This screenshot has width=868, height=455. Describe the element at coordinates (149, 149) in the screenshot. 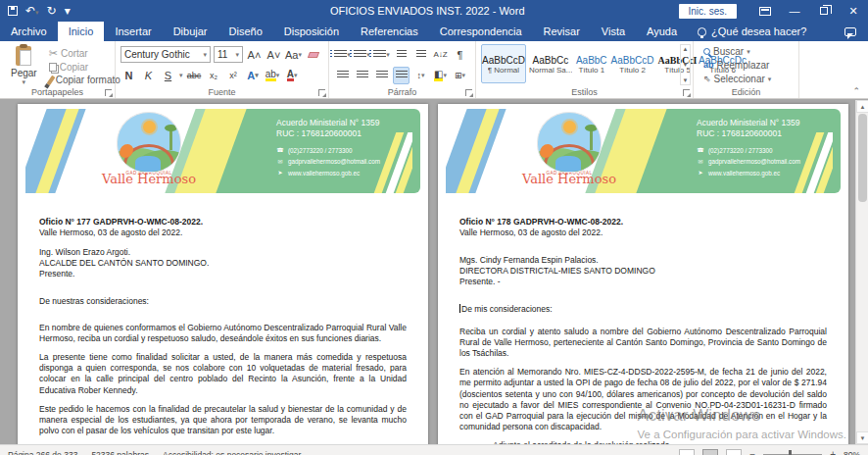

I see `valle-hermoso-logo: GAD PARROQUIAL Valle Hermoso` at that location.